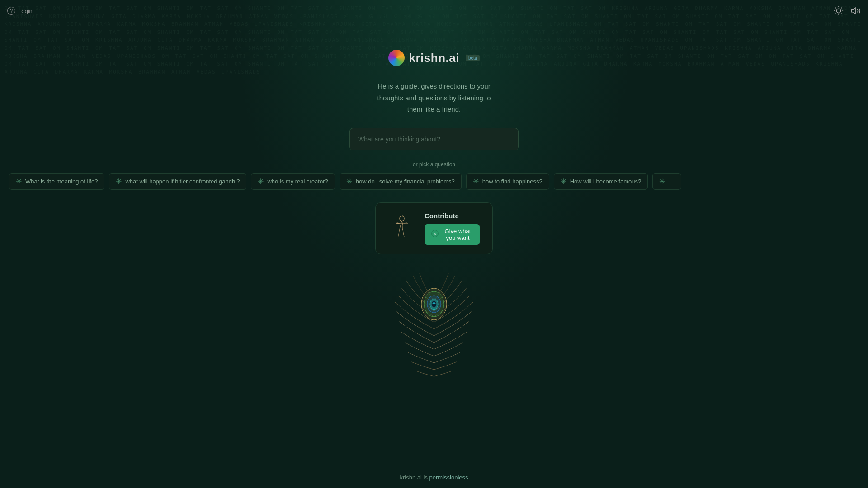  What do you see at coordinates (178, 182) in the screenshot?
I see `question-chip-1: ✳ what will happen if hitler confronted …` at bounding box center [178, 182].